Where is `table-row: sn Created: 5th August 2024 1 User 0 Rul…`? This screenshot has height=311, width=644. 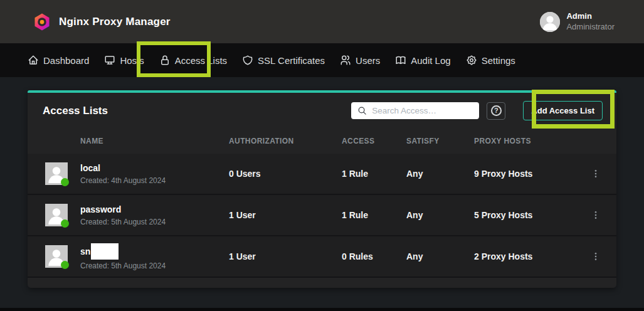 table-row: sn Created: 5th August 2024 1 User 0 Rul… is located at coordinates (322, 257).